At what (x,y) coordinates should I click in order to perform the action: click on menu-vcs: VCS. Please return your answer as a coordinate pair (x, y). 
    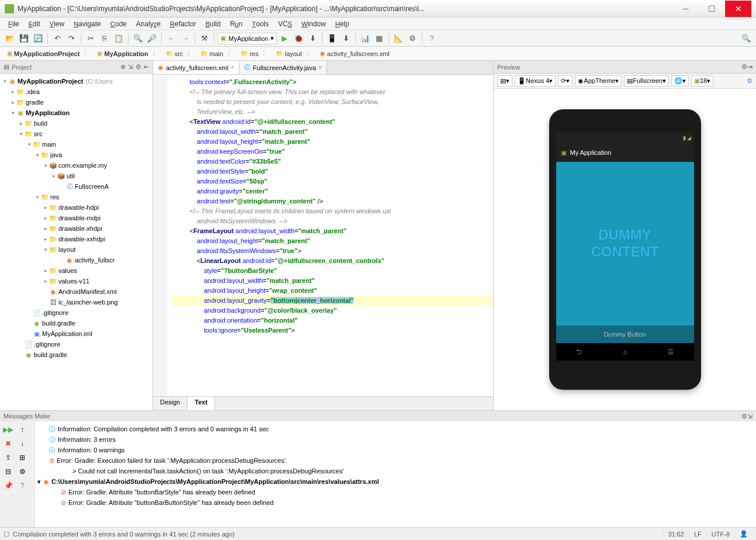
    Looking at the image, I should click on (285, 24).